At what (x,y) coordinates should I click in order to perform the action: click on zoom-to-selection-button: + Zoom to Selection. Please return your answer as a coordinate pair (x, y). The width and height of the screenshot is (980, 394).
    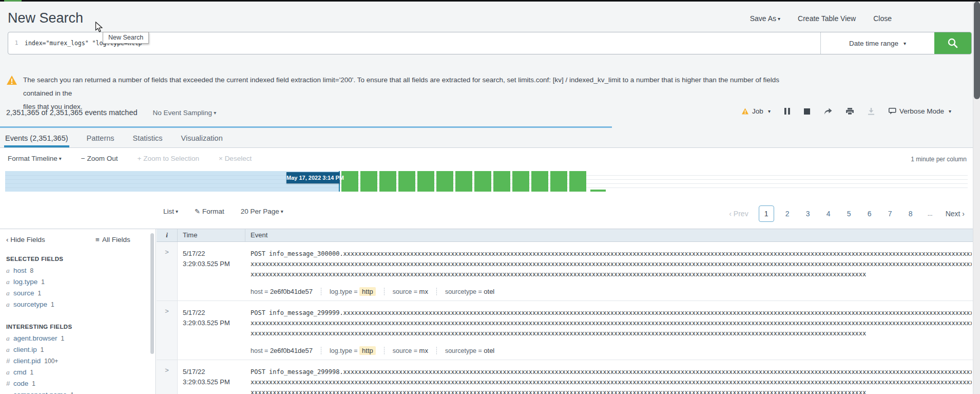
    Looking at the image, I should click on (168, 158).